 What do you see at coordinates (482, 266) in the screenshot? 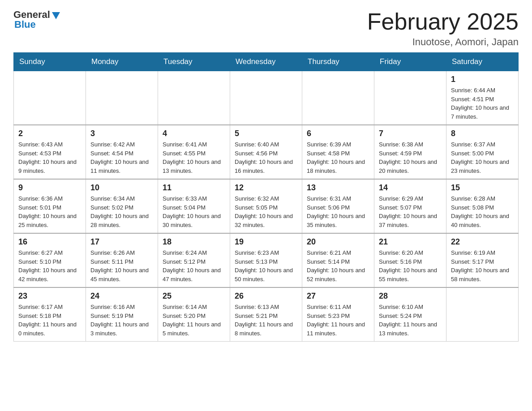
I see `day-info: Sunrise: 6:19 AMSunset: 5:17 PMDaylight:…` at bounding box center [482, 266].